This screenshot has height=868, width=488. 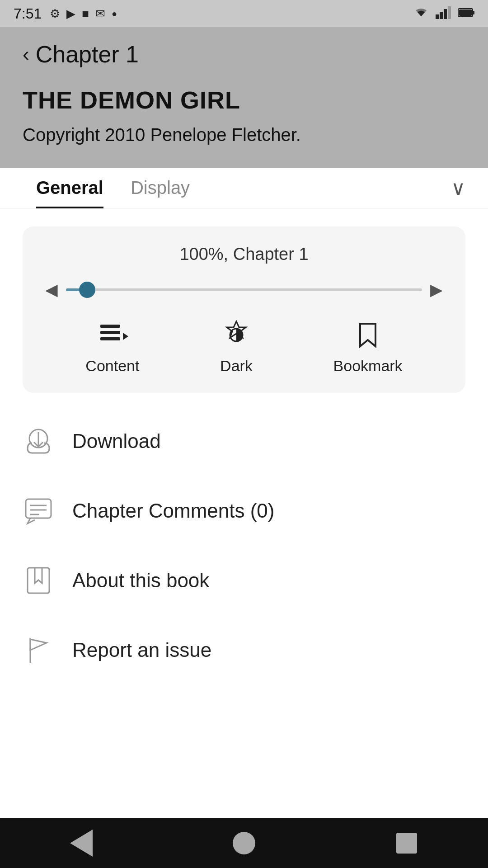 I want to click on action-dark: Dark, so click(x=236, y=347).